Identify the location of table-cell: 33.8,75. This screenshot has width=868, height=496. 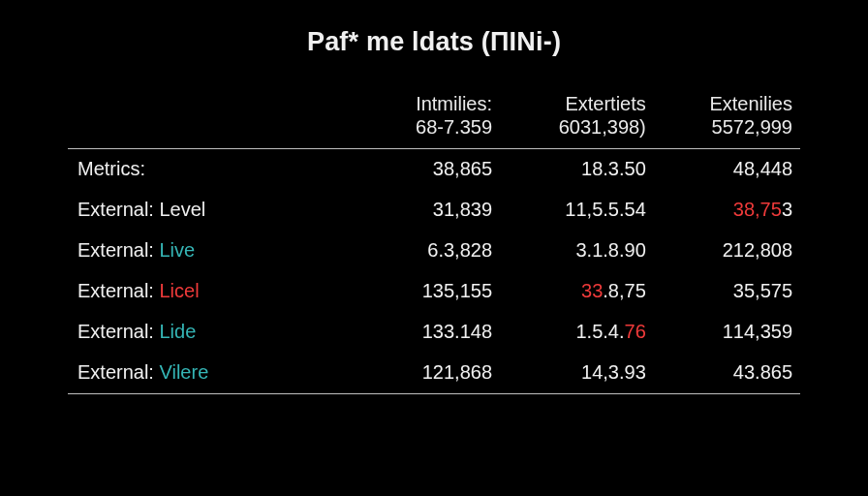
(577, 292).